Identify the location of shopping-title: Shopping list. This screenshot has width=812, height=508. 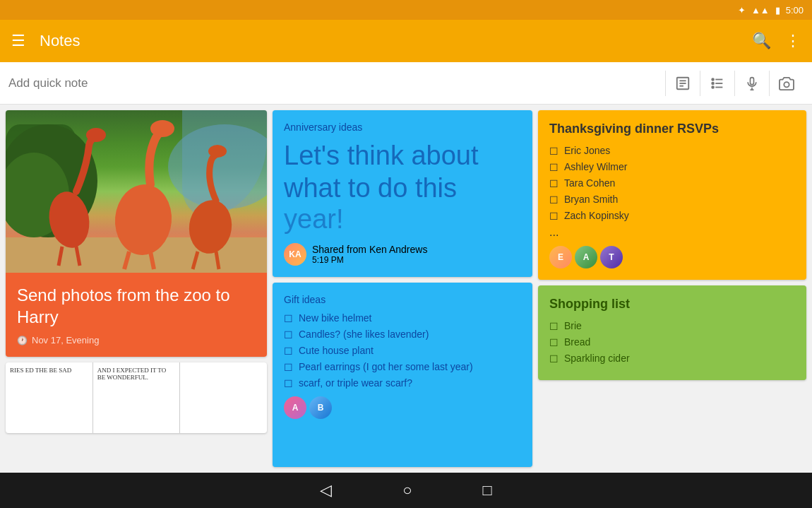
(672, 304).